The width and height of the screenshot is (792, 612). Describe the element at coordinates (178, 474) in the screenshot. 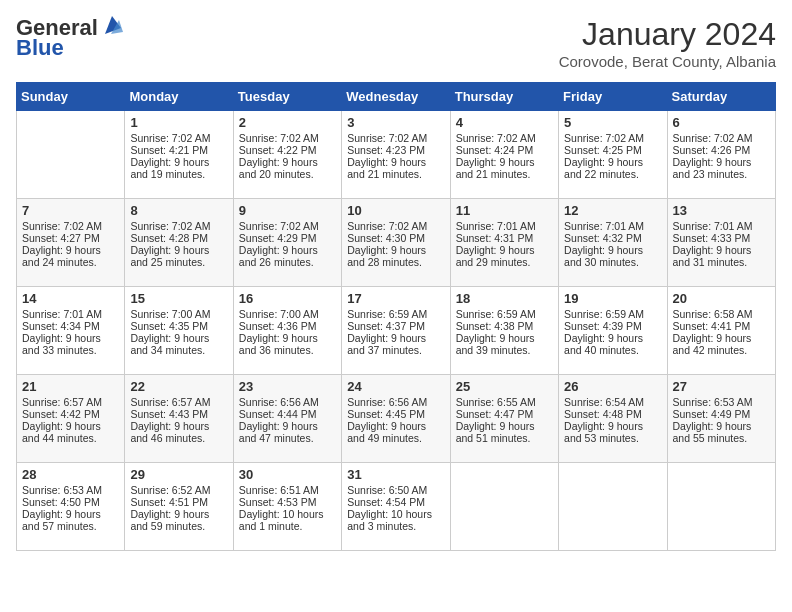

I see `day-number: 29` at that location.